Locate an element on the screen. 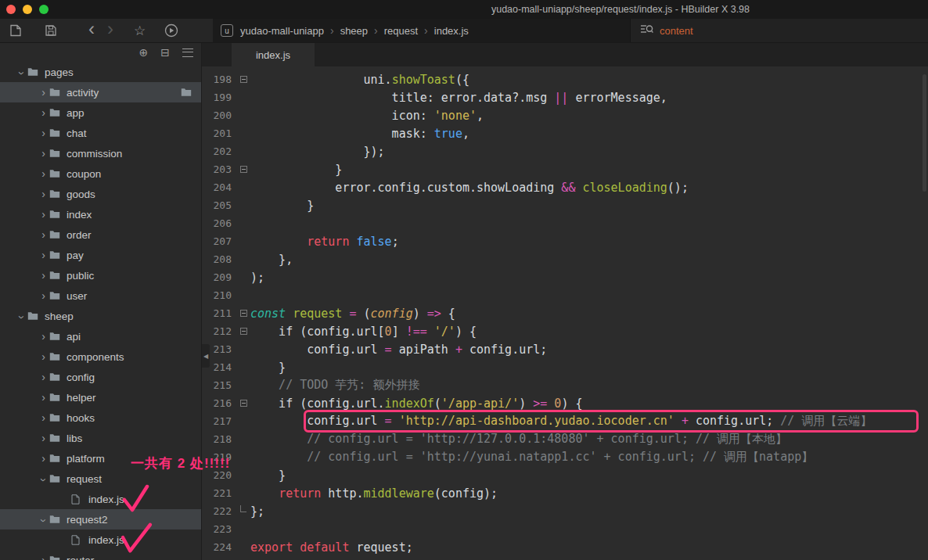 Image resolution: width=928 pixels, height=560 pixels. menu-icon is located at coordinates (188, 53).